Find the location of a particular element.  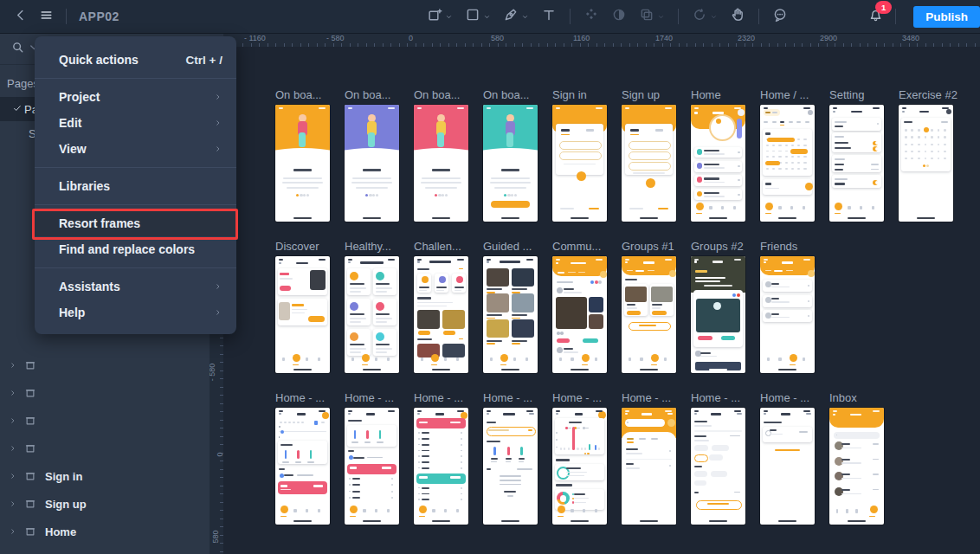

add-board-tool-button is located at coordinates (440, 16).